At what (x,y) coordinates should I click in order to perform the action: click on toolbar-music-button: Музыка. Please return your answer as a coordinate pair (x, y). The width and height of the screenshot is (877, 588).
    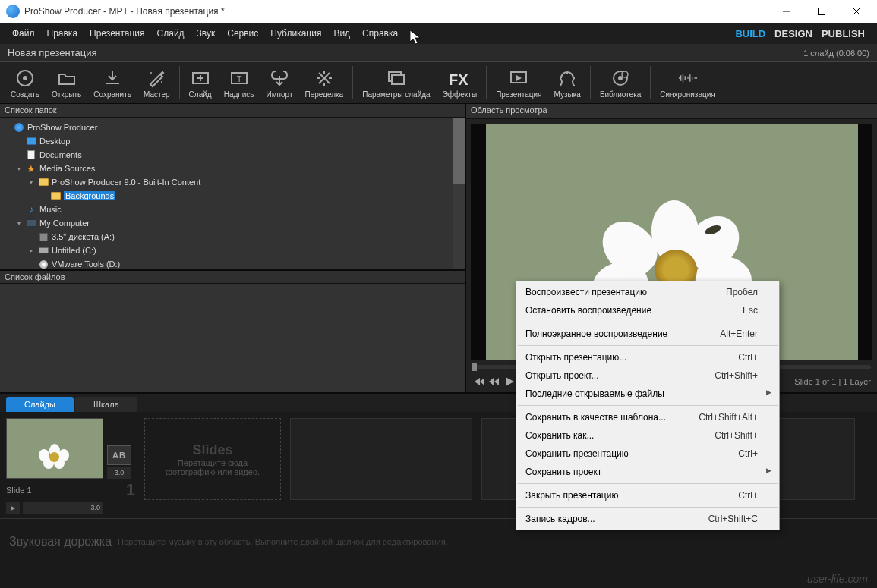
    Looking at the image, I should click on (568, 83).